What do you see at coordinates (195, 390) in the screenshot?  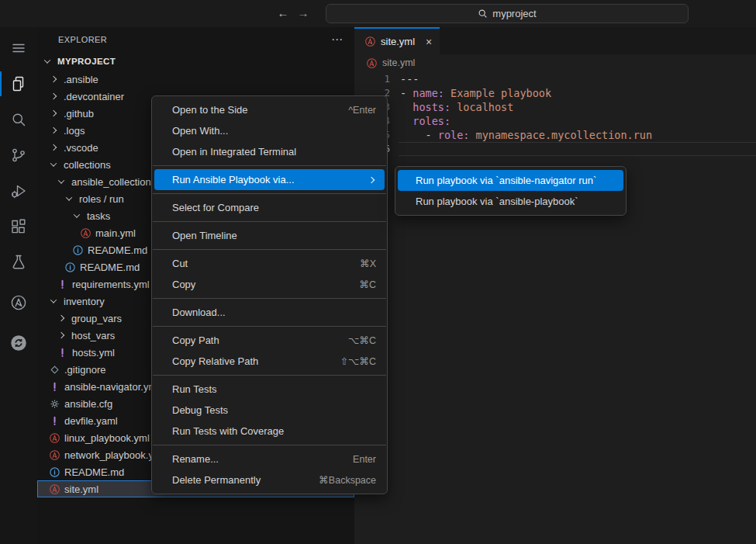 I see `menu-item-label: Run Tests` at bounding box center [195, 390].